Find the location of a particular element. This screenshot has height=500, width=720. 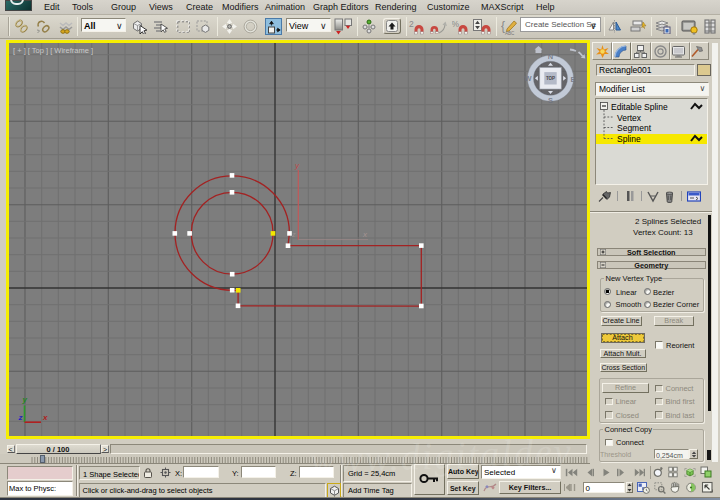

svg-text: N is located at coordinates (550, 56).